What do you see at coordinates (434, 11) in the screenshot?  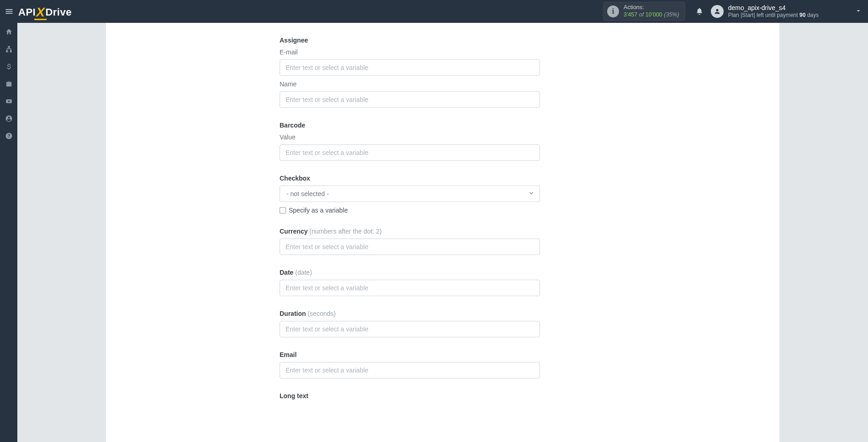 I see `top-bar: API X Drive i Actions: 3'457 of 10'000 (…` at bounding box center [434, 11].